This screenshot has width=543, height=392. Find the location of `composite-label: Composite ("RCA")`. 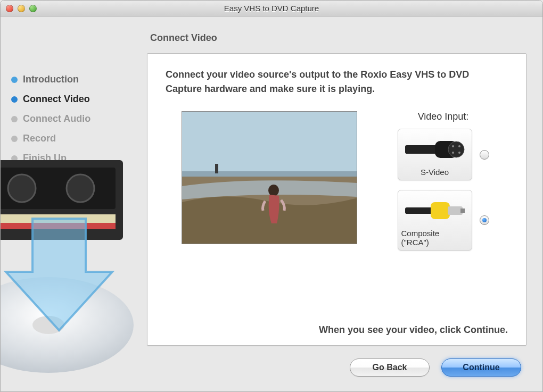

composite-label: Composite ("RCA") is located at coordinates (435, 238).